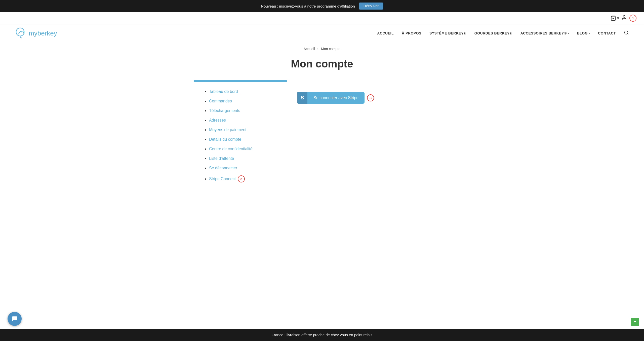  What do you see at coordinates (225, 111) in the screenshot?
I see `sidebar-item-telechargements: Téléchargements` at bounding box center [225, 111].